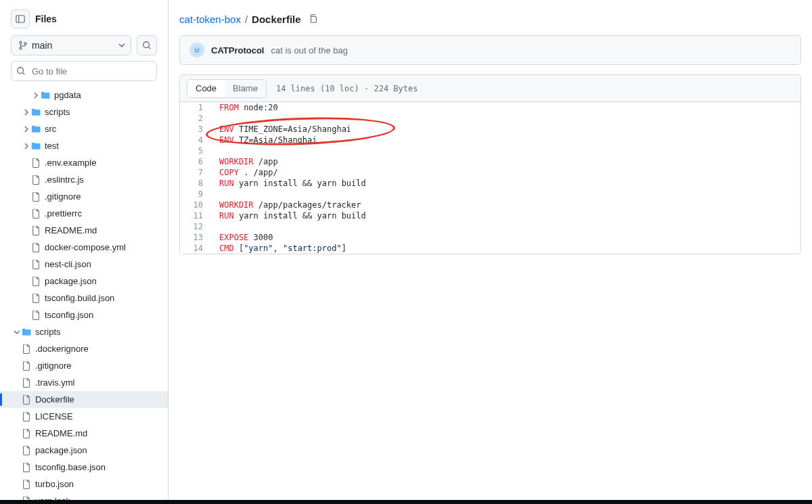 The image size is (812, 504). What do you see at coordinates (21, 71) in the screenshot?
I see `search-icon` at bounding box center [21, 71].